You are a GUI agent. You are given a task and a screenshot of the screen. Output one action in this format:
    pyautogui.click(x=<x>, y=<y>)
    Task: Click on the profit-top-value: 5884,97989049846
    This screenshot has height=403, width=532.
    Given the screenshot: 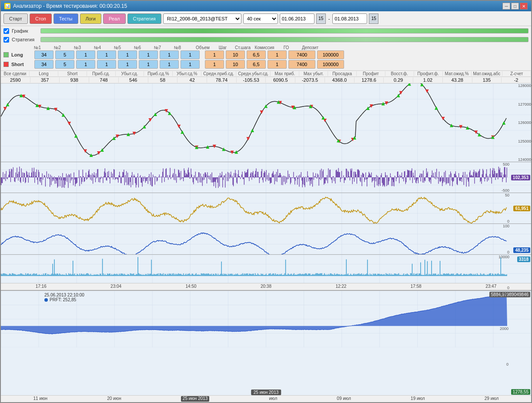 What is the action you would take?
    pyautogui.click(x=510, y=294)
    